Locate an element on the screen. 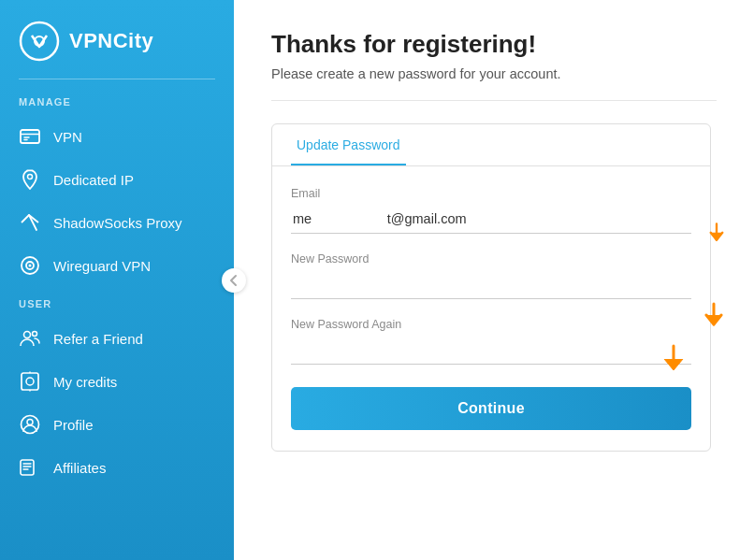  continue-arrow-indicator is located at coordinates (674, 360).